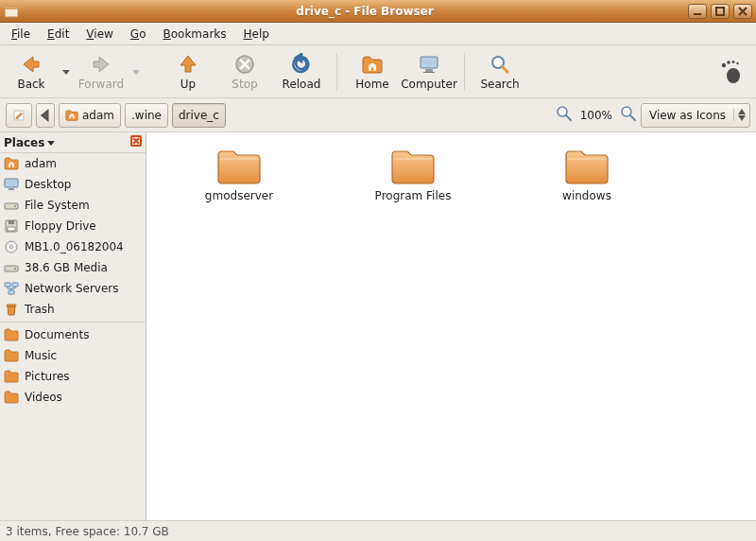 The width and height of the screenshot is (756, 541). I want to click on file-item: windows, so click(587, 175).